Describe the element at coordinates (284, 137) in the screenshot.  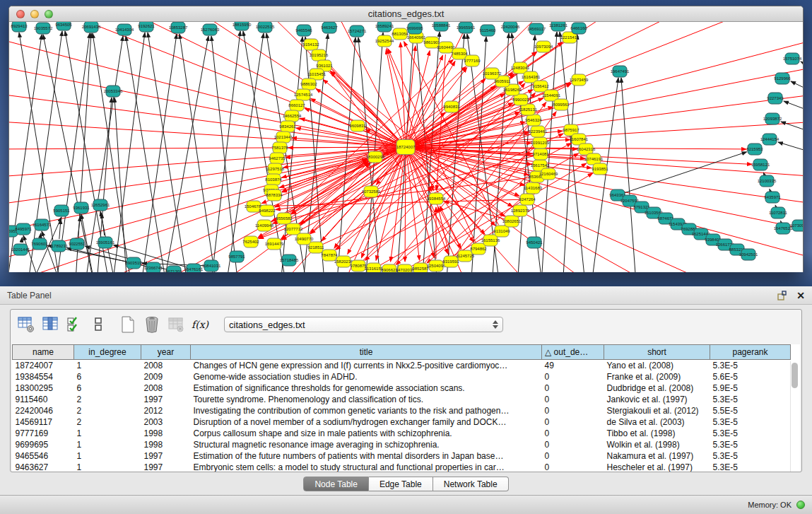
I see `graph-node: 10213441` at that location.